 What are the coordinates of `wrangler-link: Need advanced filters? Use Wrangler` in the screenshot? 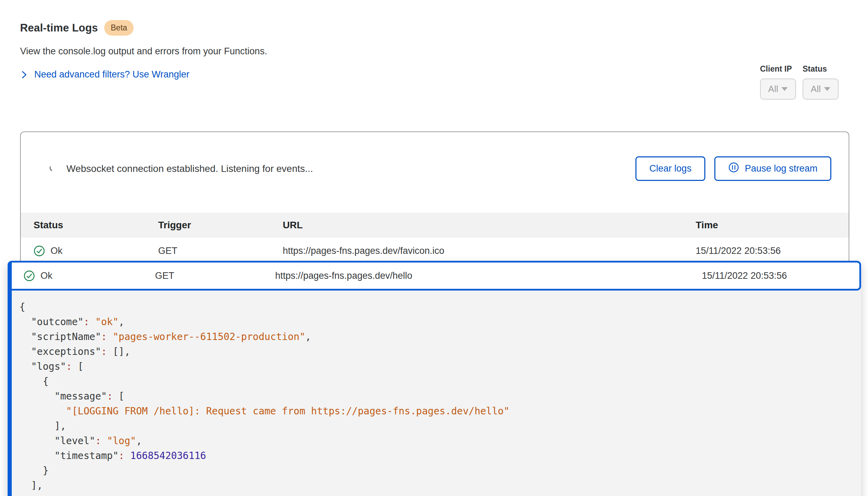 It's located at (105, 75).